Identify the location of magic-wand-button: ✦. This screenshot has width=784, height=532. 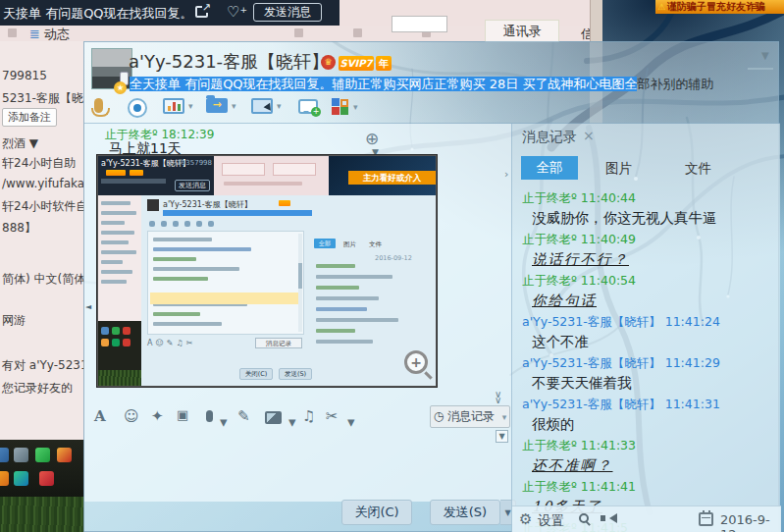
(157, 416).